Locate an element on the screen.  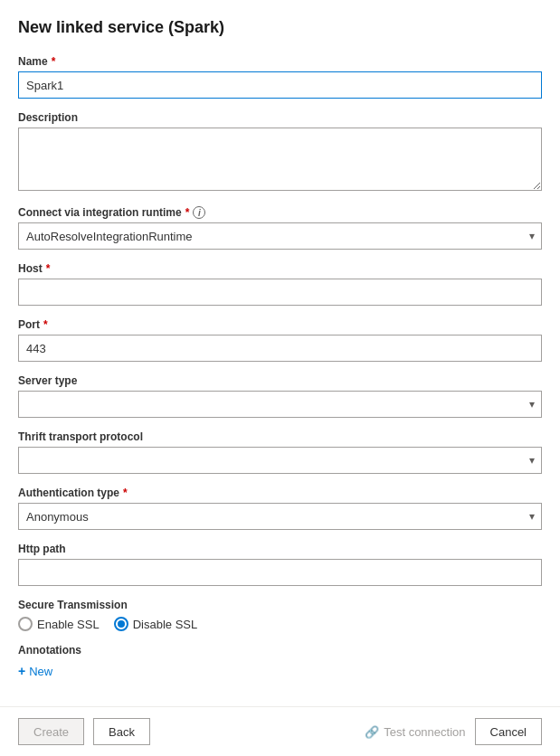
disable-ssl-text: Disable SSL is located at coordinates (166, 624).